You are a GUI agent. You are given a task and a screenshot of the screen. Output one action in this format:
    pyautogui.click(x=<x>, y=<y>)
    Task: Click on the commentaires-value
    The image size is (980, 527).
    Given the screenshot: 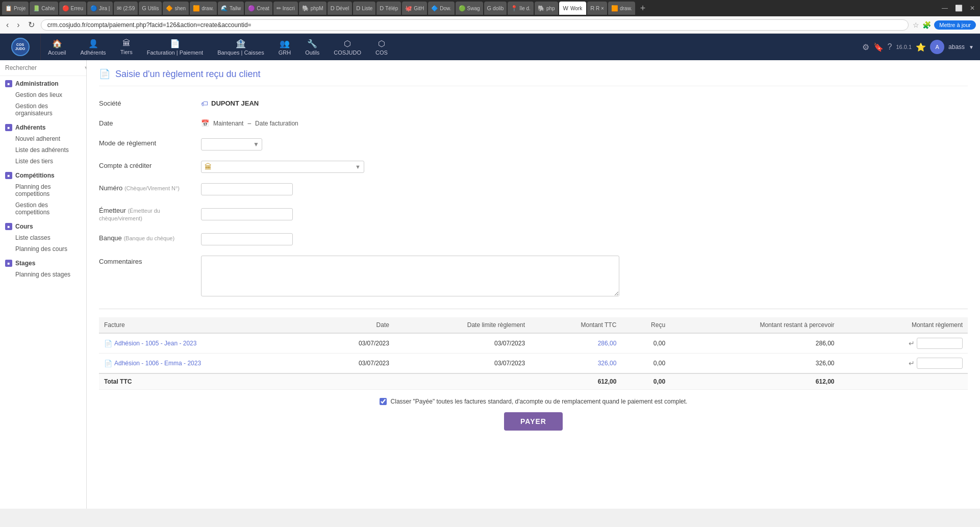 What is the action you would take?
    pyautogui.click(x=410, y=276)
    